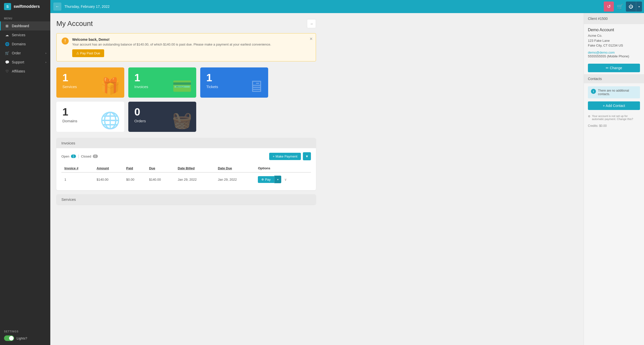 Image resolution: width=644 pixels, height=345 pixels. I want to click on services-icon: ☁, so click(7, 35).